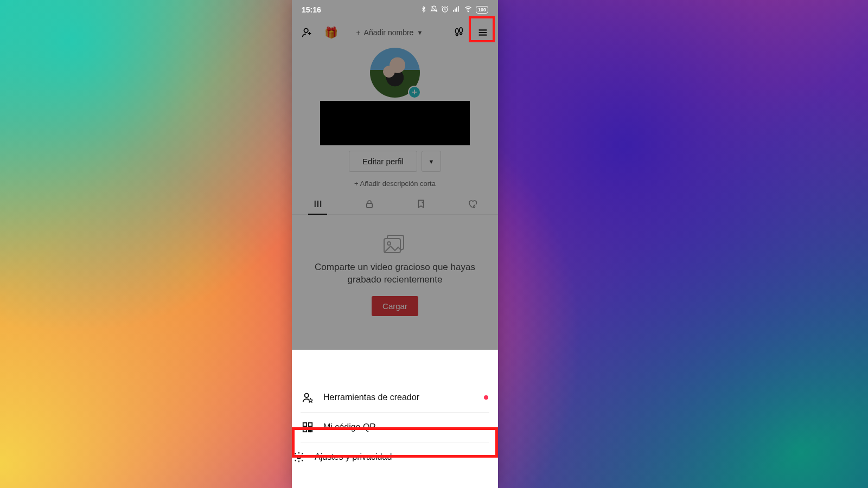  I want to click on status-bar: 15:16 100, so click(395, 10).